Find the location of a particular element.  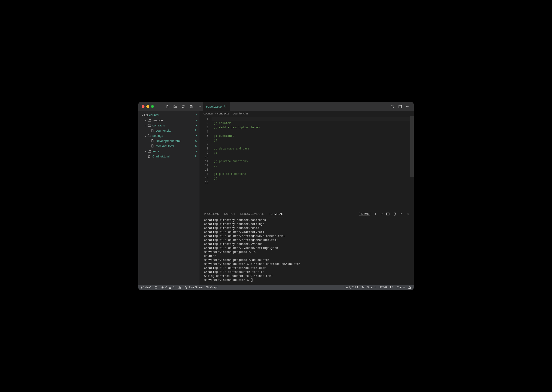

tree-folder: ⌄counter• is located at coordinates (169, 115).